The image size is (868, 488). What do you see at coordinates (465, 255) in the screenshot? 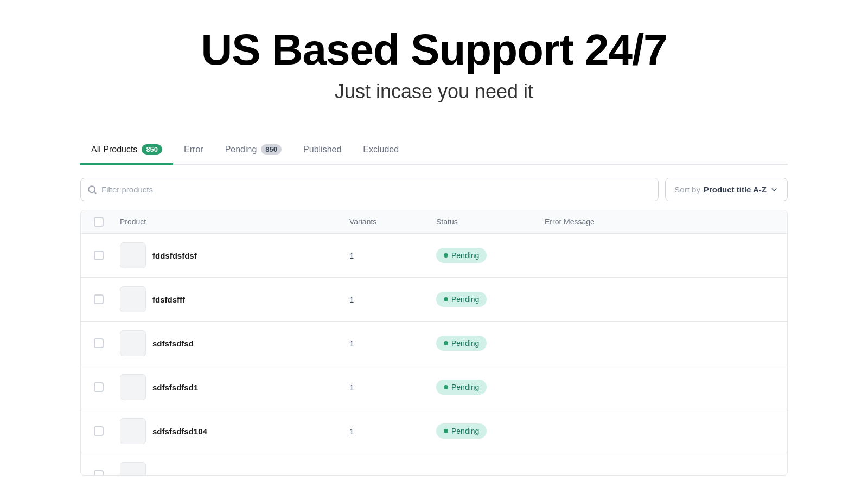
I see `row-1-status-text: Pending` at bounding box center [465, 255].